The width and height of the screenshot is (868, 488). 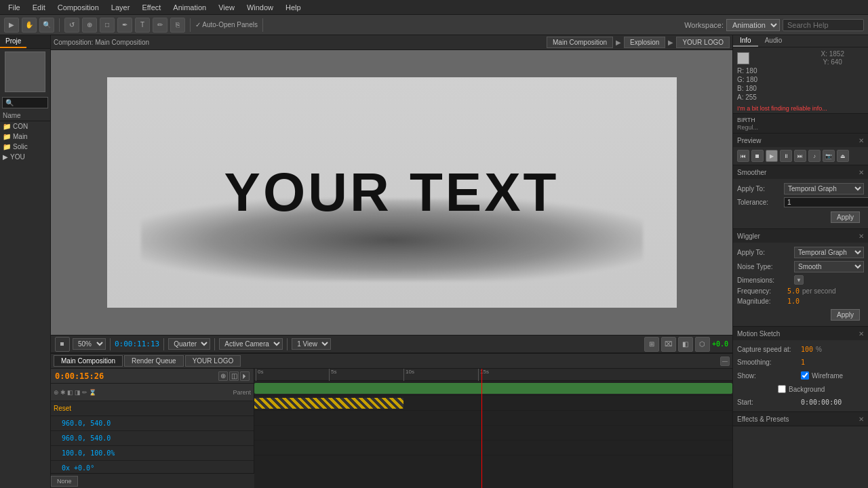 What do you see at coordinates (757, 156) in the screenshot?
I see `prev-stop: ⏹` at bounding box center [757, 156].